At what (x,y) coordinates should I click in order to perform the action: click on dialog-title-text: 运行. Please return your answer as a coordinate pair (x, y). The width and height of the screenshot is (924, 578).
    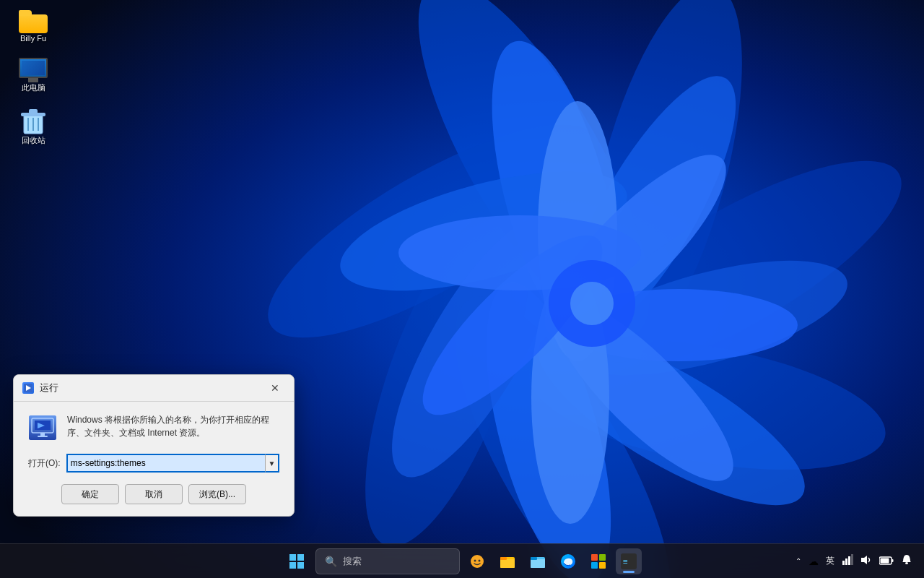
    Looking at the image, I should click on (49, 388).